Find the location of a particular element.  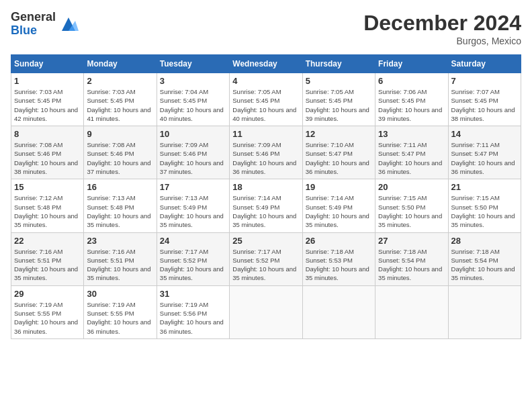

location: Burgos, Mexico is located at coordinates (442, 41).